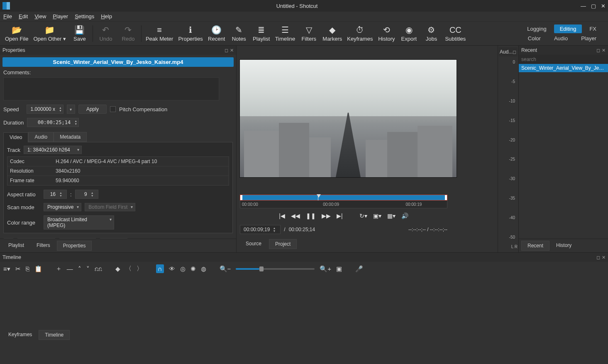 The image size is (608, 364). What do you see at coordinates (38, 269) in the screenshot?
I see `paste-icon: 📋` at bounding box center [38, 269].